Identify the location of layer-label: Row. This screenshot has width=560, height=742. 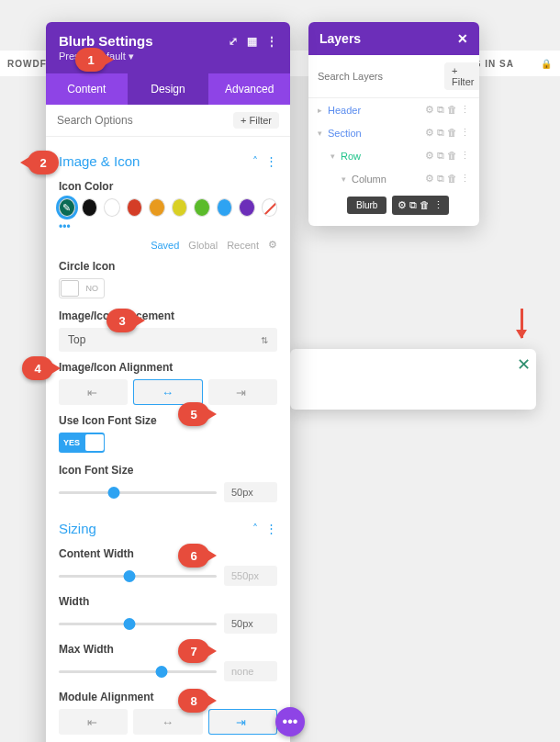
(351, 156).